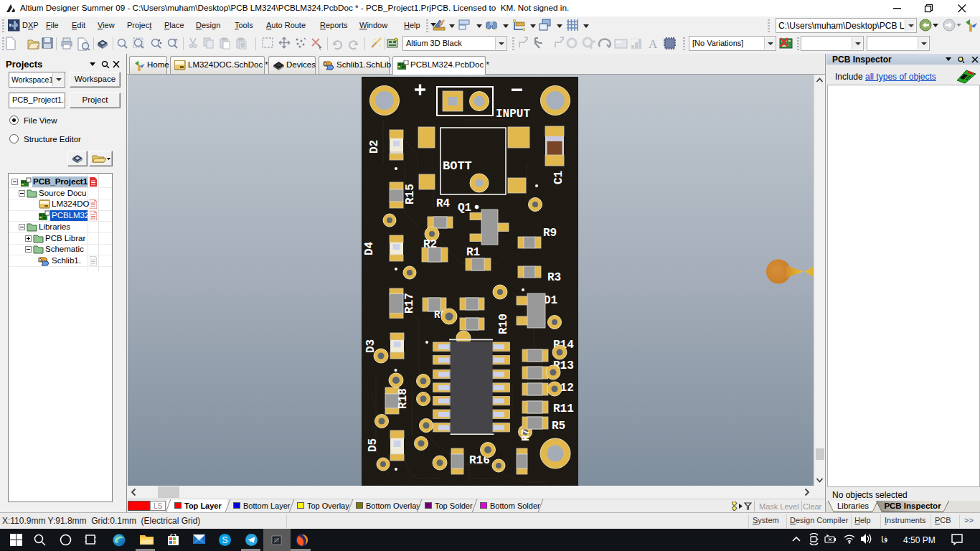 This screenshot has height=551, width=980. What do you see at coordinates (526, 435) in the screenshot?
I see `svg-text: R7` at bounding box center [526, 435].